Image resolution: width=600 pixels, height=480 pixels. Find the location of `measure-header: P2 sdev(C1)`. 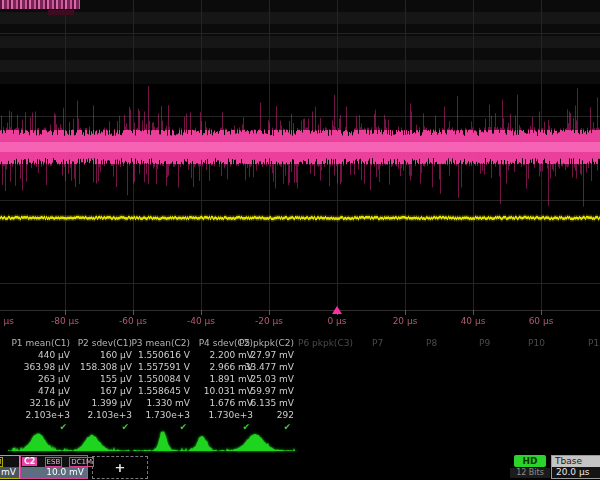

measure-header: P2 sdev(C1) is located at coordinates (100, 343).